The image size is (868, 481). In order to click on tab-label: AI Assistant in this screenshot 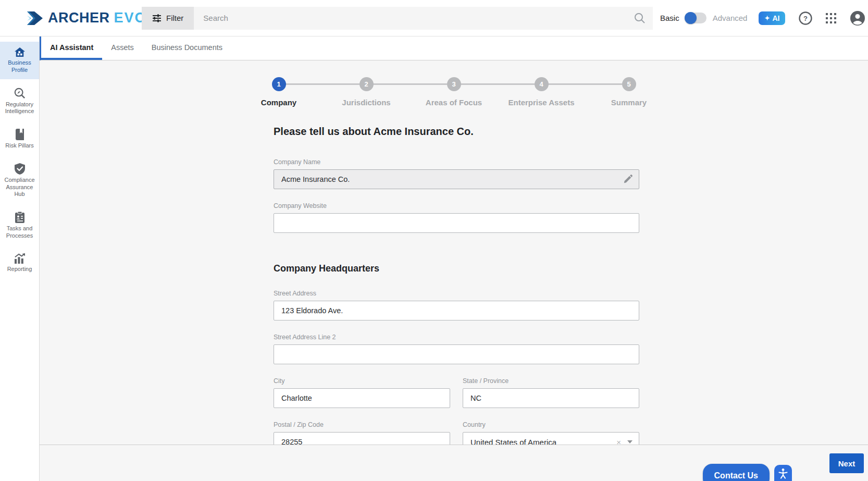, I will do `click(72, 47)`.